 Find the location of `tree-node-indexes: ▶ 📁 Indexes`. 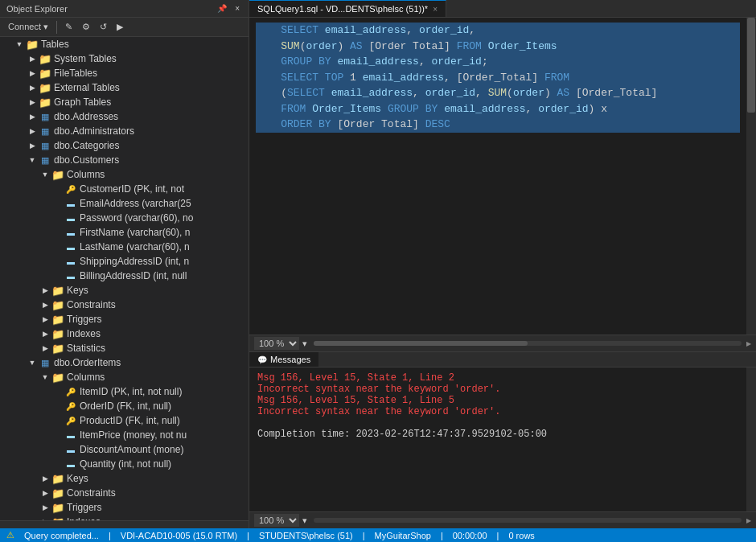

tree-node-indexes: ▶ 📁 Indexes is located at coordinates (124, 334).